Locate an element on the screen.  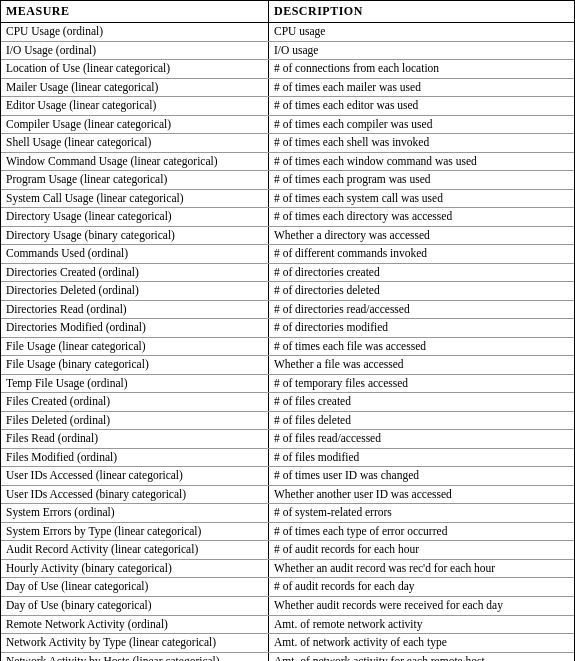
table-row: Directories Deleted (ordinal)# of direct… is located at coordinates (288, 292).